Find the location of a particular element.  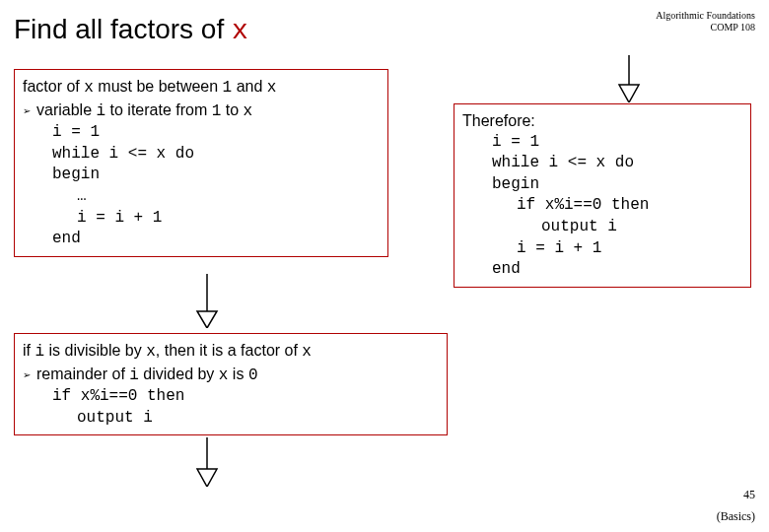

text: divided by is located at coordinates (179, 374).